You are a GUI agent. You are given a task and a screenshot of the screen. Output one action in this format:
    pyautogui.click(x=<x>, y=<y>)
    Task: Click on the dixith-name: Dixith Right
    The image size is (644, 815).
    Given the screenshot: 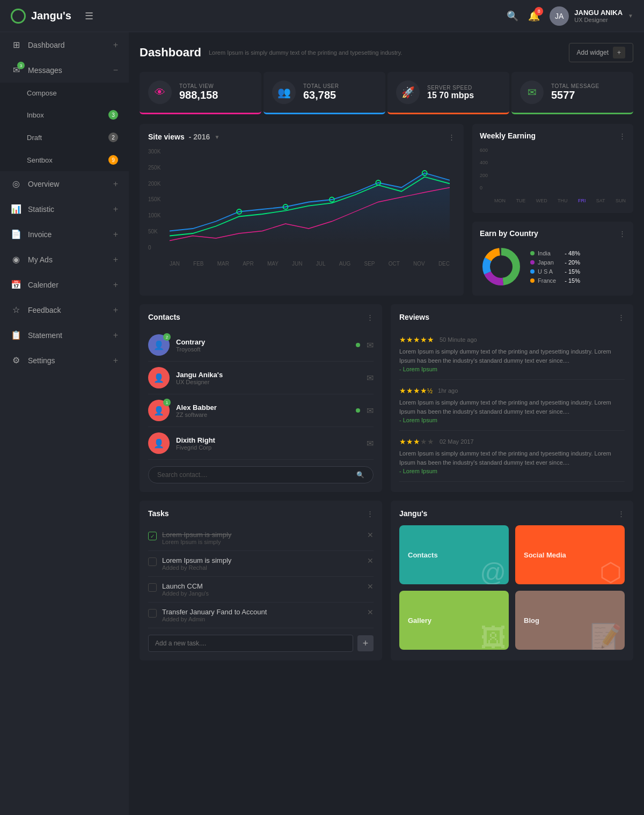 What is the action you would take?
    pyautogui.click(x=268, y=440)
    